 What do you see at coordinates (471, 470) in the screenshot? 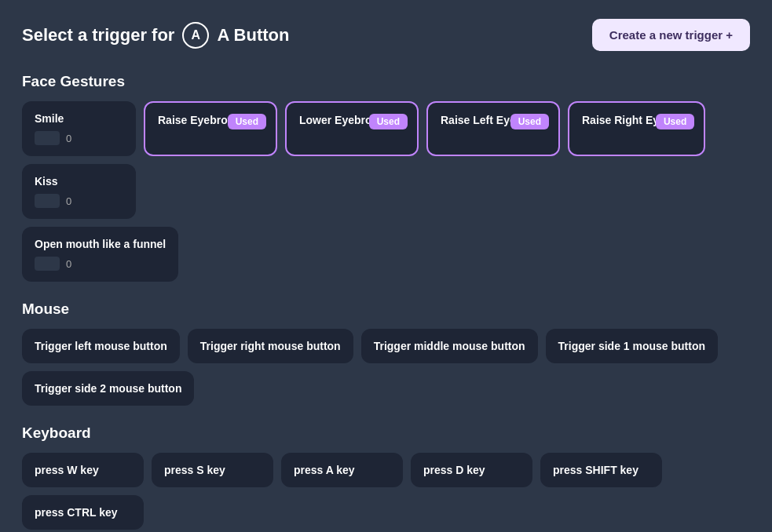
I see `key-card-d-label: press D key` at bounding box center [471, 470].